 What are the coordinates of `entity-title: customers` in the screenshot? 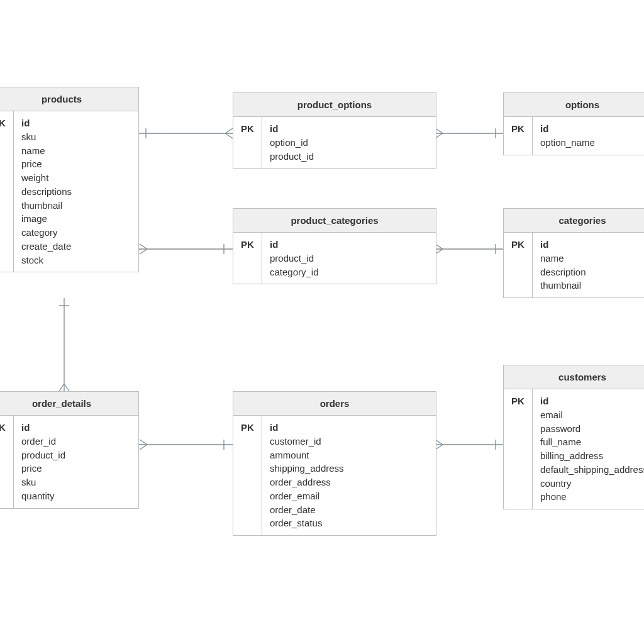 It's located at (574, 377).